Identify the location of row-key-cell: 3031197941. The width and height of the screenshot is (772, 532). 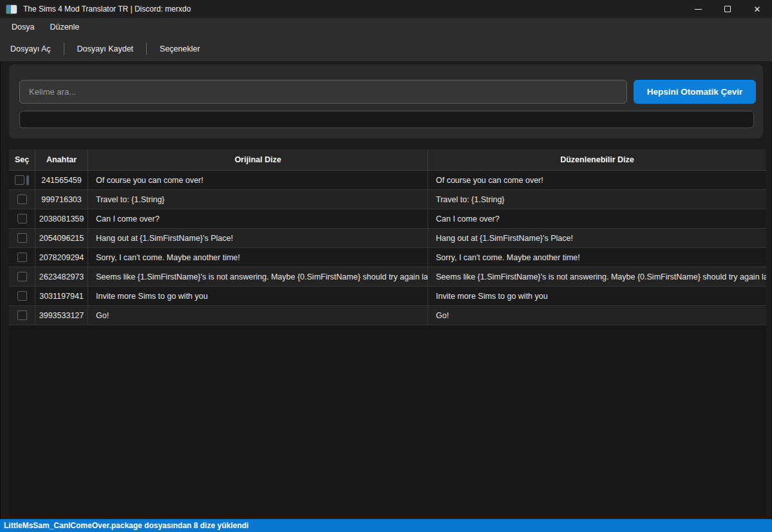
(62, 296).